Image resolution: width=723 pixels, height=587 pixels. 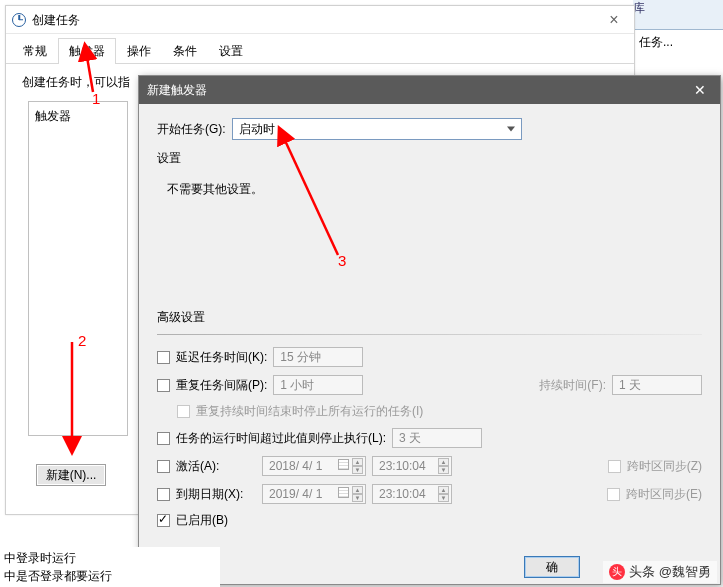 What do you see at coordinates (192, 130) in the screenshot?
I see `start-task-label: 开始任务(G):` at bounding box center [192, 130].